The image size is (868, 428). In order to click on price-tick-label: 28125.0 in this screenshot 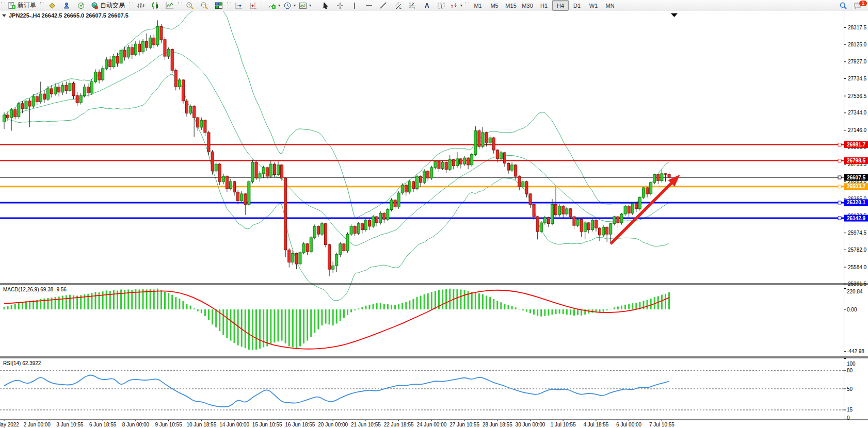, I will do `click(858, 44)`.